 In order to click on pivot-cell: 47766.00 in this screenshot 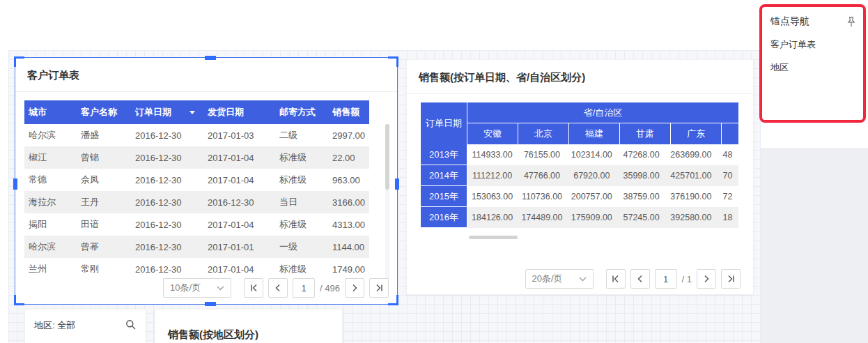, I will do `click(542, 176)`.